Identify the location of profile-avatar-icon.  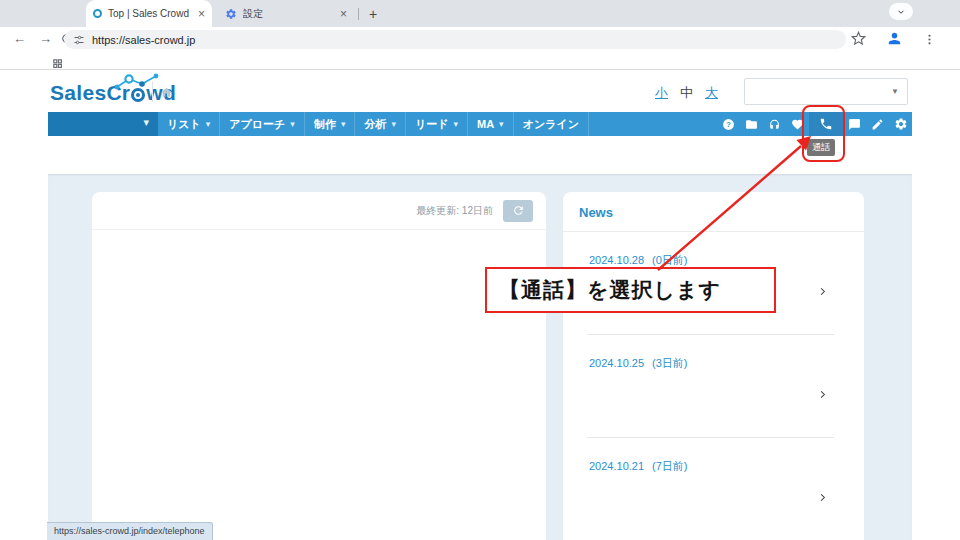
(894, 40).